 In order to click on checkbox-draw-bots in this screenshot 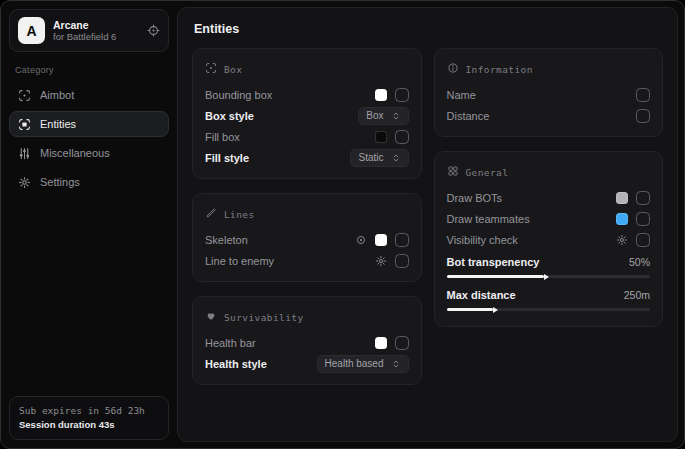, I will do `click(643, 198)`.